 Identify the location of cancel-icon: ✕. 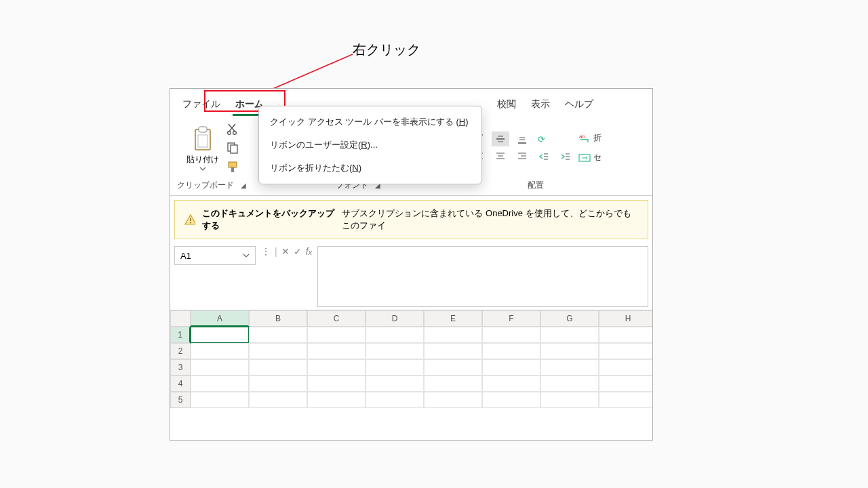
(285, 277).